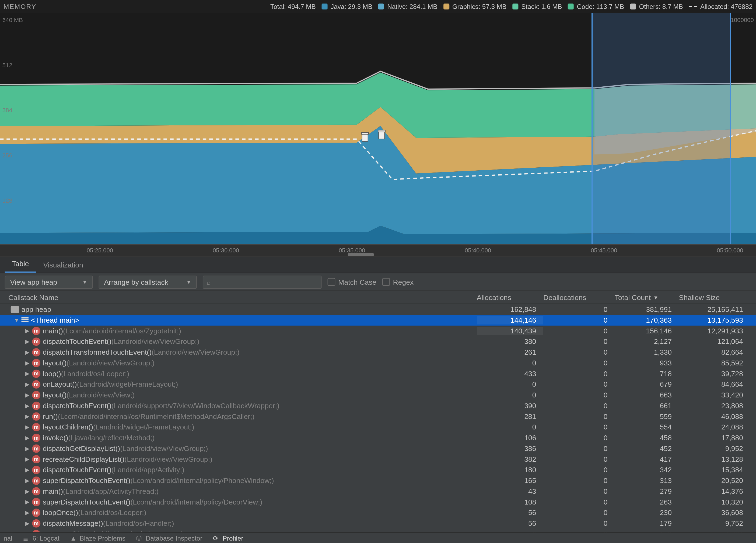 This screenshot has height=543, width=756. I want to click on tool-tab: ≣6: Logcat, so click(41, 538).